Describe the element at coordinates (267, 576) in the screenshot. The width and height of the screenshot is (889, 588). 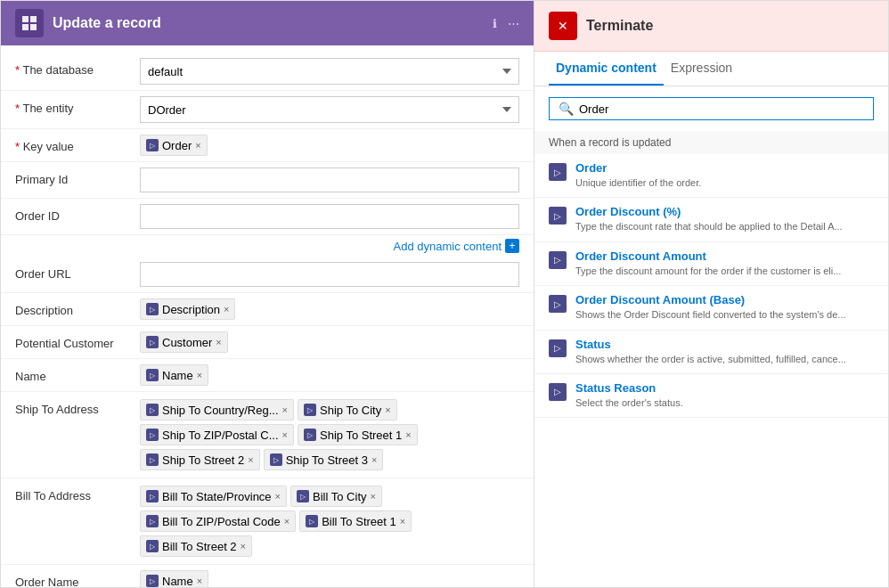
I see `order-name-row: Order Name ▷ Name ×` at that location.